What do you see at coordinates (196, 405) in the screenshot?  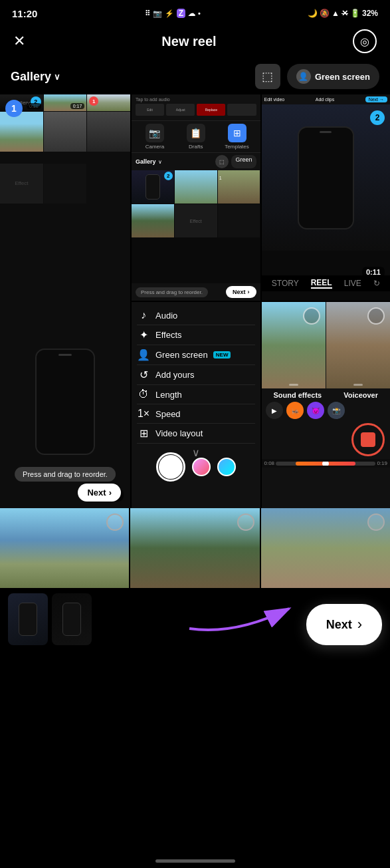 I see `mountain-gallery-panel: ♪ Audio ✦ Effects 👤 Green screen NEW ↺` at bounding box center [196, 405].